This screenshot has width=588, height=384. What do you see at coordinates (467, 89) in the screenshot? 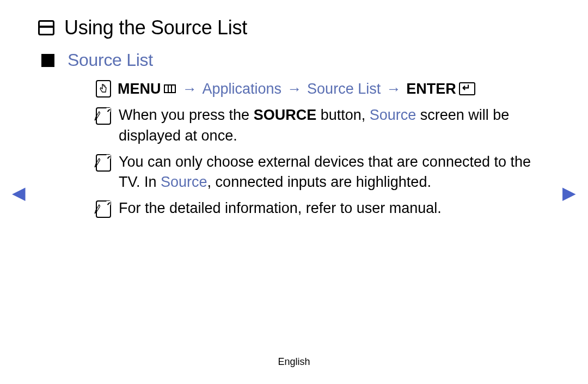
I see `enter-glyph-icon` at bounding box center [467, 89].